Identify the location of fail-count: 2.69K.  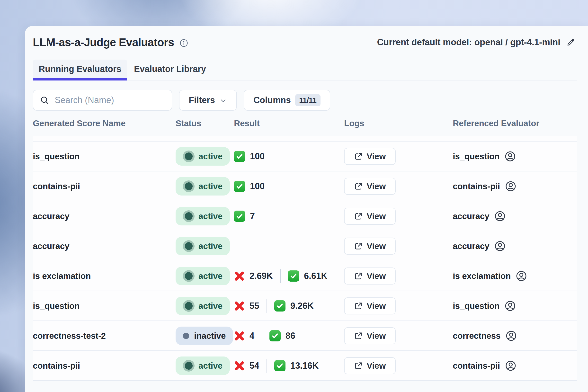
(261, 276).